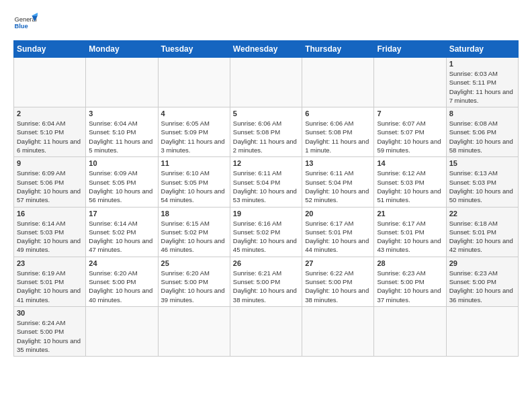  I want to click on day-header-sunday: Sunday, so click(50, 50).